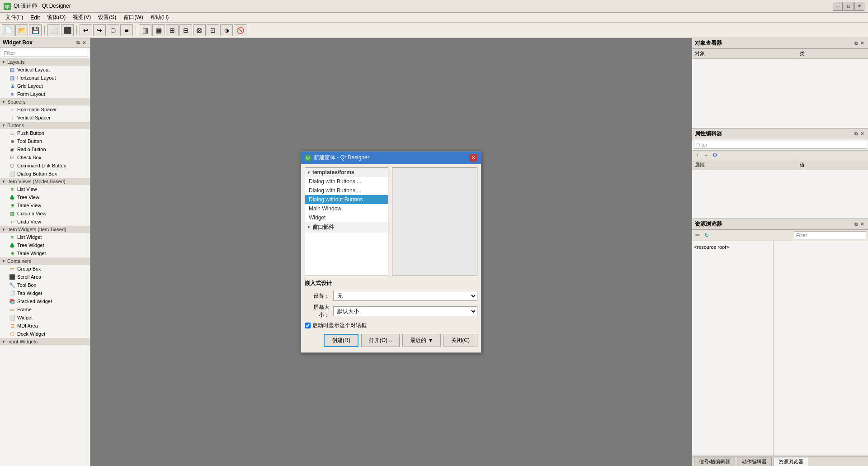 This screenshot has width=868, height=466. I want to click on toolbar-btn-5: ⬛, so click(67, 30).